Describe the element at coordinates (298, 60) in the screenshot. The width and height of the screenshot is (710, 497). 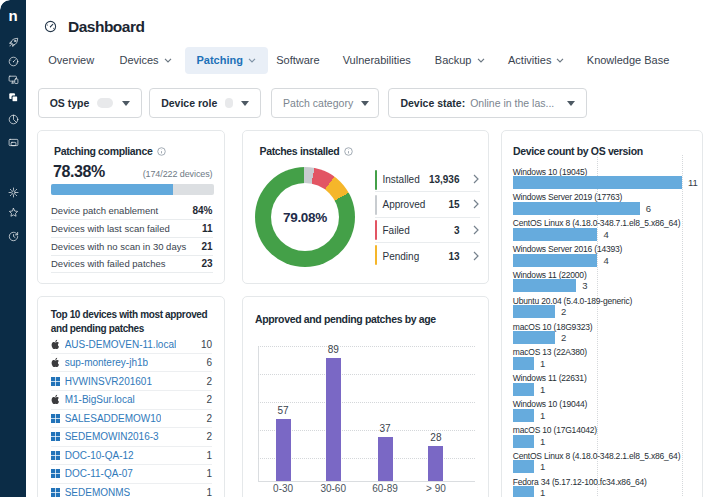
I see `tab-software: Software` at that location.